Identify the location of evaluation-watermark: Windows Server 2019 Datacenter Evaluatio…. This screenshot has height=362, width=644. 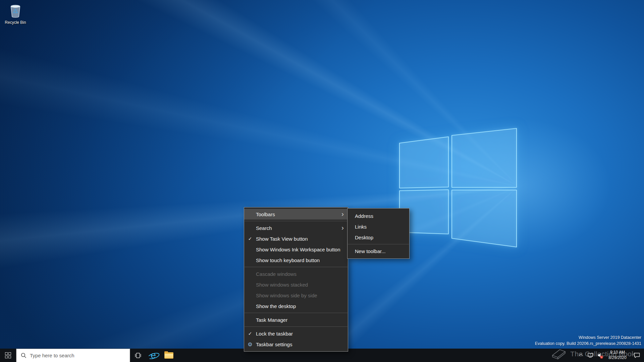
(588, 341).